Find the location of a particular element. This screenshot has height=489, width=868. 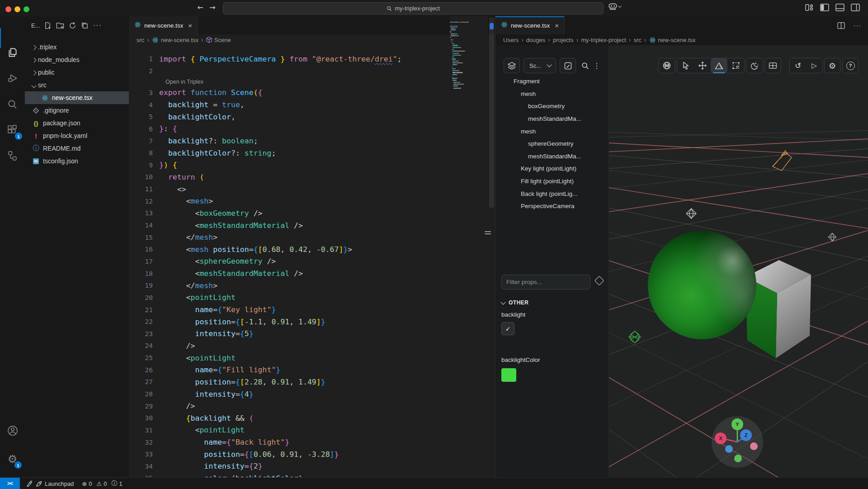

sidebar-item-explorer is located at coordinates (13, 52).